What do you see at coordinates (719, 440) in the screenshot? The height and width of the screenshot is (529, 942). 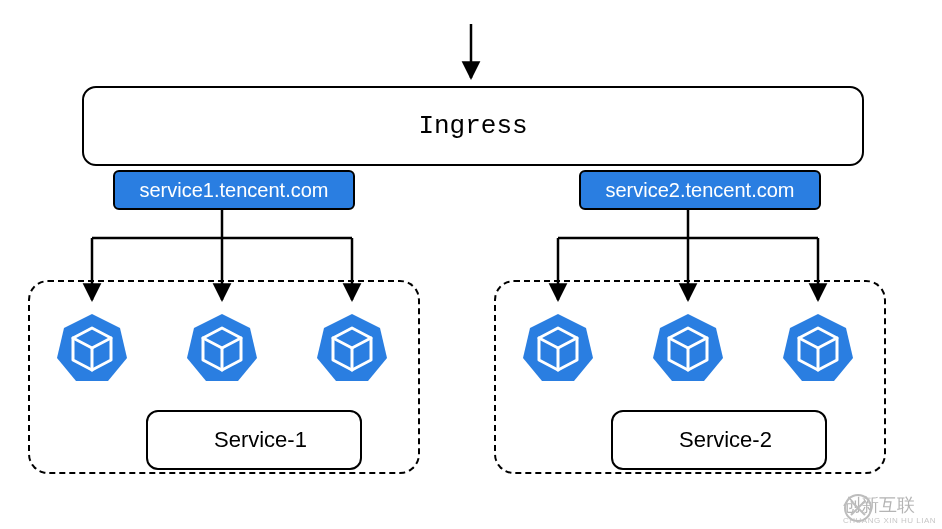 I see `service2-box: Service-2` at bounding box center [719, 440].